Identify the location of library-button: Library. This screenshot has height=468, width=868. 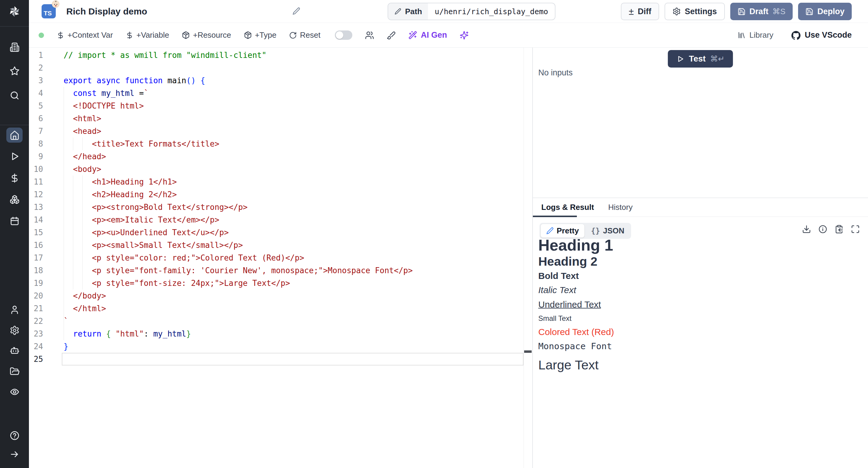
(755, 35).